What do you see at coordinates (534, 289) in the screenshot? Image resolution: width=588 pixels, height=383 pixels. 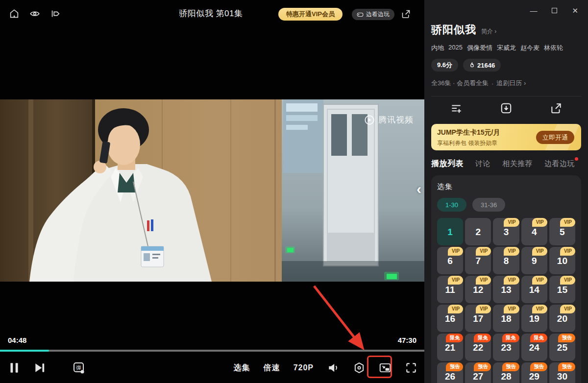 I see `episode-tile-14: 14VIP` at bounding box center [534, 289].